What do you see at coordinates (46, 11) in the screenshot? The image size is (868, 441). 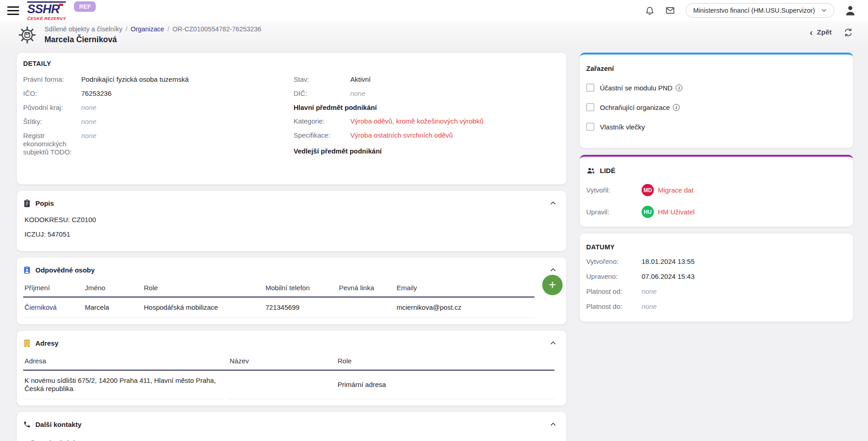 I see `logo: SSHR ČESKÉ REZERVY` at bounding box center [46, 11].